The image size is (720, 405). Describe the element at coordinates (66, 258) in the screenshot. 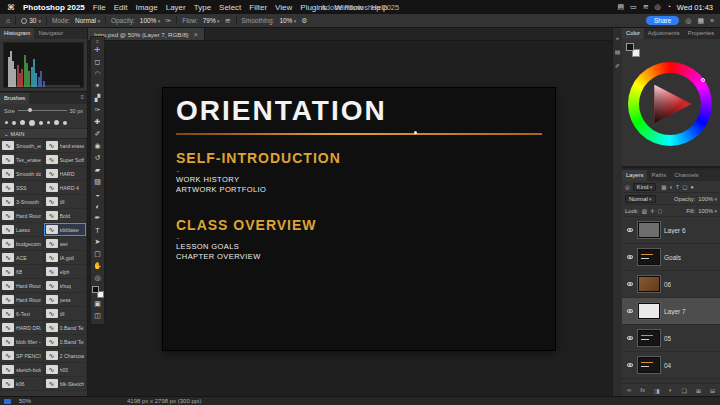

I see `brush-item: ∿IA goil` at that location.